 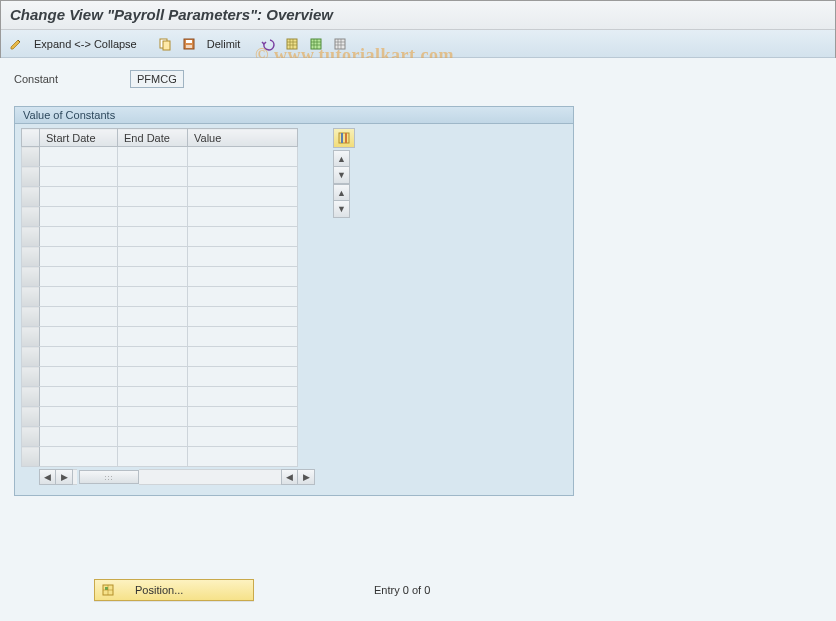 I want to click on select-block-icon, so click(x=316, y=44).